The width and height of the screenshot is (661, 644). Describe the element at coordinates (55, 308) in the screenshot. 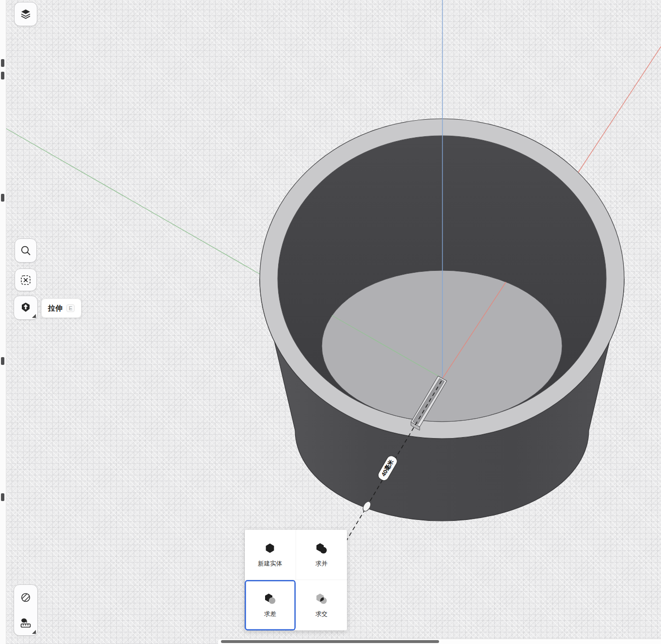

I see `tool-name: 拉伸` at that location.